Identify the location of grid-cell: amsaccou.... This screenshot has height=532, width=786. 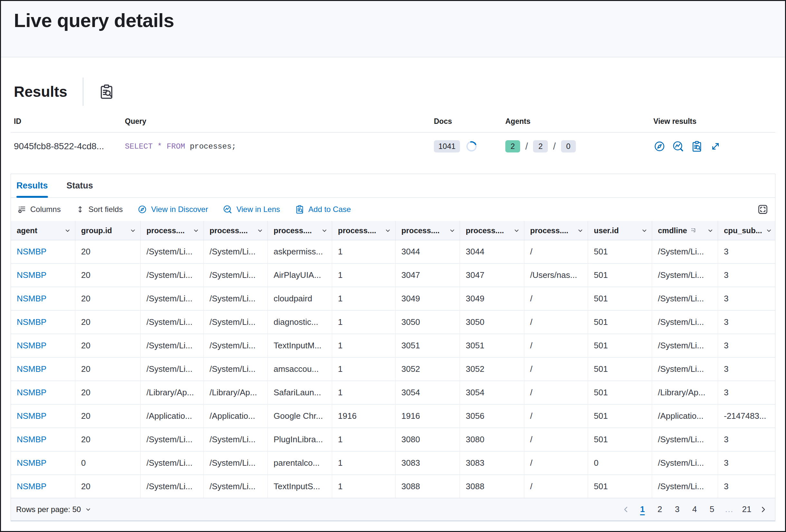
(300, 369).